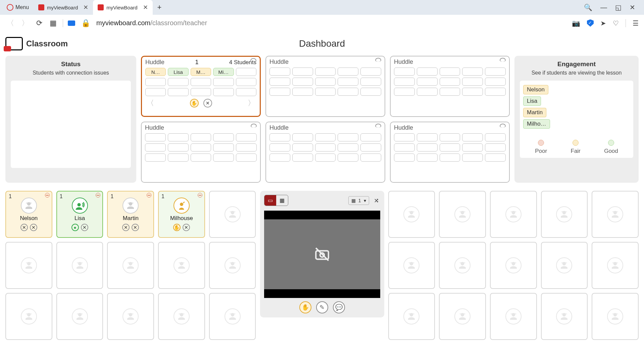 Image resolution: width=644 pixels, height=346 pixels. Describe the element at coordinates (282, 200) in the screenshot. I see `grid-view-icon: ▦` at that location.